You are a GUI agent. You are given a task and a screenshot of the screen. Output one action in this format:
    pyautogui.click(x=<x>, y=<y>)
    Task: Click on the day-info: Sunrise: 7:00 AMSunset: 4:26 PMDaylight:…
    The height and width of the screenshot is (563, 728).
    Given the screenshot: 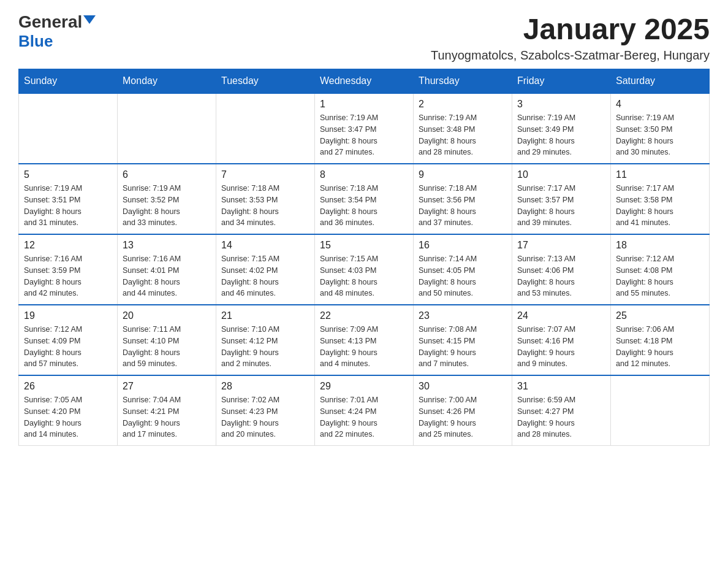 What is the action you would take?
    pyautogui.click(x=463, y=417)
    